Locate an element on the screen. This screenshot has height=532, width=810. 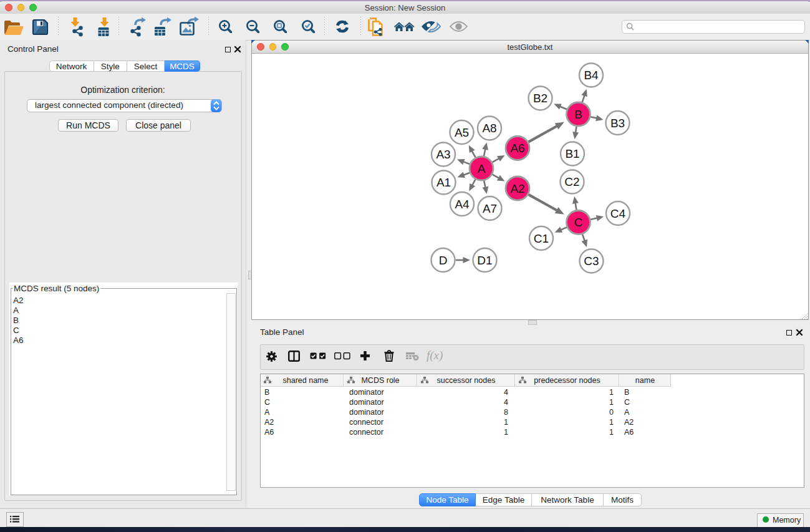
svg-text: C1 is located at coordinates (541, 238).